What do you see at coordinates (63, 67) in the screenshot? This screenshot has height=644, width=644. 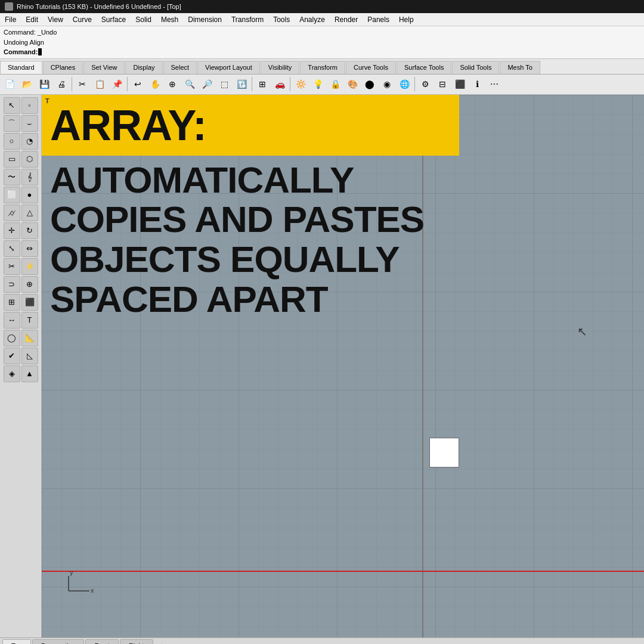 I see `toolbar-tab-cplanes: CPlanes` at bounding box center [63, 67].